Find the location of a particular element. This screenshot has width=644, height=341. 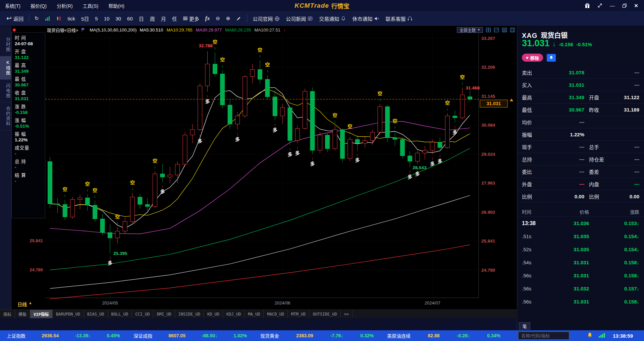

support-link: 联系客服 is located at coordinates (399, 19).